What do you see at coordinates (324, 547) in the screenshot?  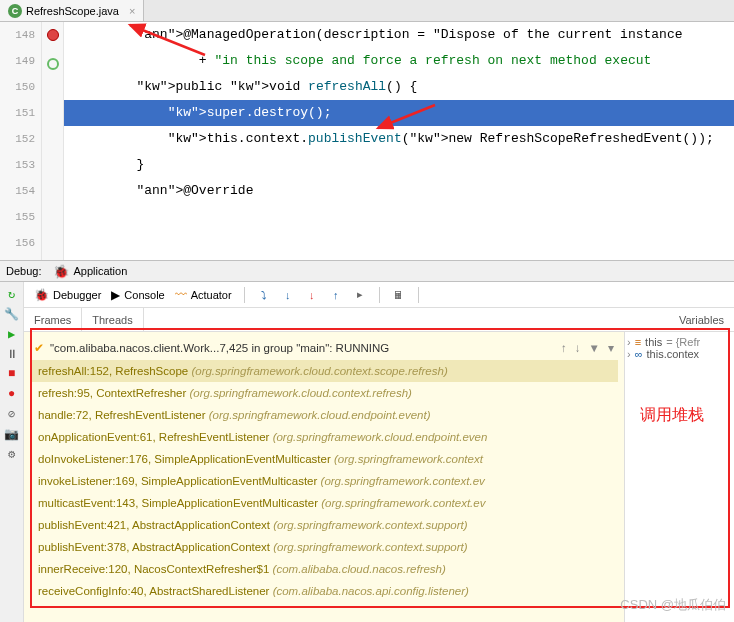 I see `stack-frame: publishEvent:378, AbstractApplicationCon…` at bounding box center [324, 547].